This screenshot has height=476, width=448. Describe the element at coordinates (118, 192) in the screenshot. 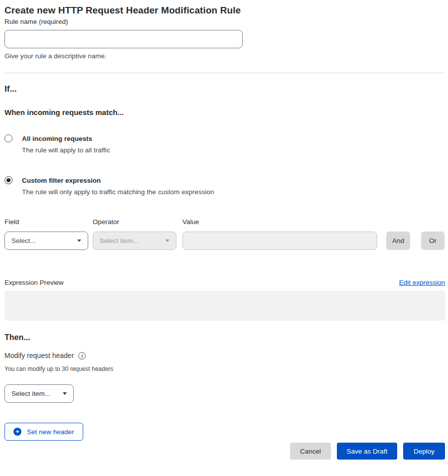

I see `radio-custom-expression-description: The rule will only apply to traffic matc…` at that location.